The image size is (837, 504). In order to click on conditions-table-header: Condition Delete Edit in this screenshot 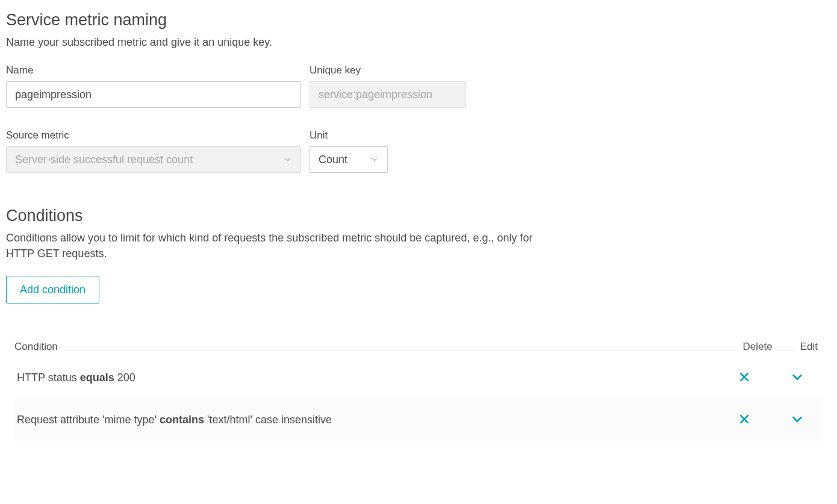, I will do `click(419, 349)`.